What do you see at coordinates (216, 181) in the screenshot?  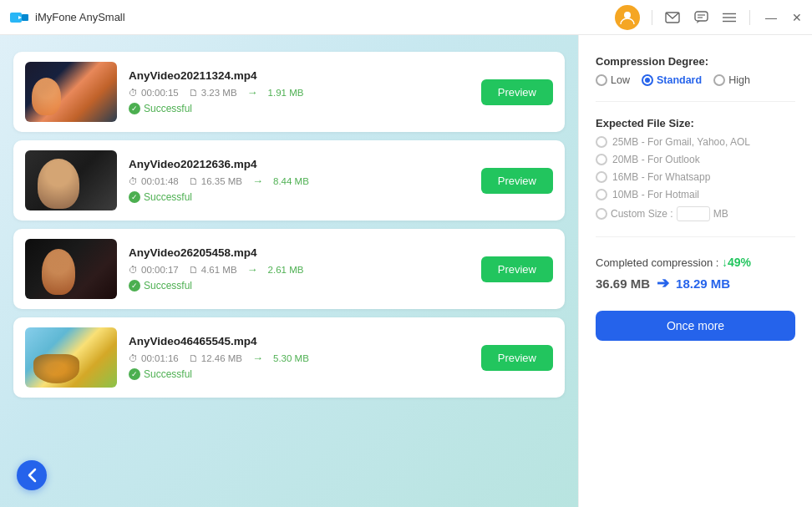 I see `original-size-2: 🗋 16.35 MB` at bounding box center [216, 181].